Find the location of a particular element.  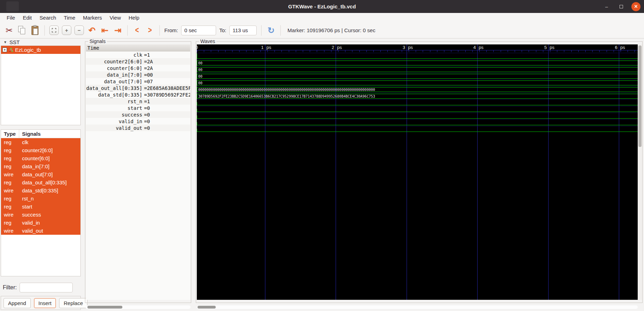

table-row: regstart is located at coordinates (41, 206).